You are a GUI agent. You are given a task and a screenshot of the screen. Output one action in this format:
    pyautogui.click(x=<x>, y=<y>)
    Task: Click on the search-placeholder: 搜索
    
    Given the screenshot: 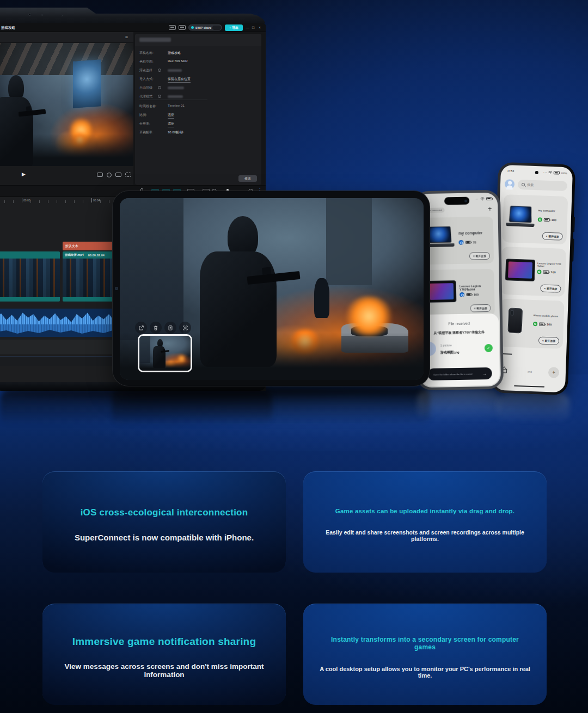 What is the action you would take?
    pyautogui.click(x=530, y=185)
    